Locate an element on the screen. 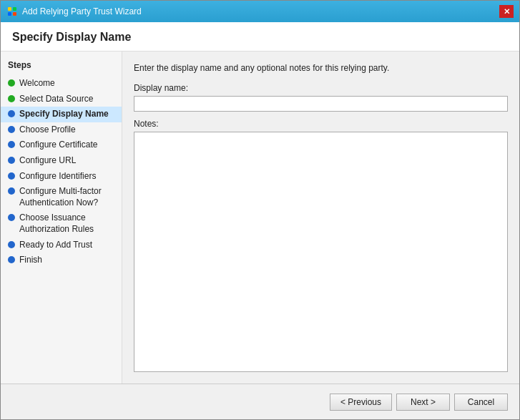 The height and width of the screenshot is (420, 520). description-text: Enter the display name and any optional … is located at coordinates (320, 68).